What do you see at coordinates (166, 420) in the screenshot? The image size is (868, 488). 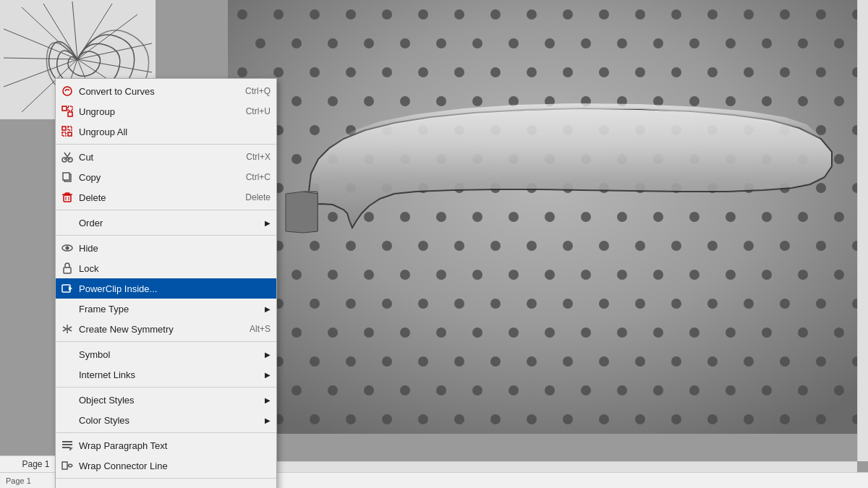 I see `menu-item-color-styles: Color Styles ▶` at bounding box center [166, 420].